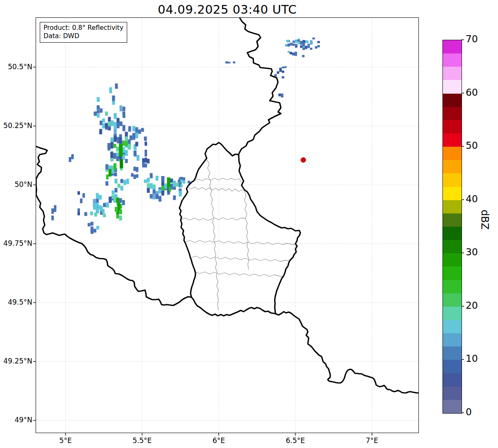 Image resolution: width=498 pixels, height=448 pixels. What do you see at coordinates (471, 252) in the screenshot?
I see `colorbar-tick-label: 30` at bounding box center [471, 252].